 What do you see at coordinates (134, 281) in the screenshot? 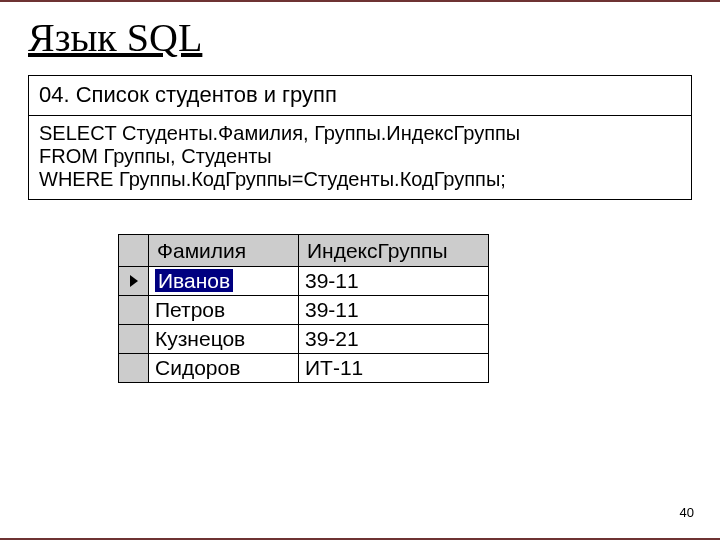
I see `current-row-icon` at bounding box center [134, 281].